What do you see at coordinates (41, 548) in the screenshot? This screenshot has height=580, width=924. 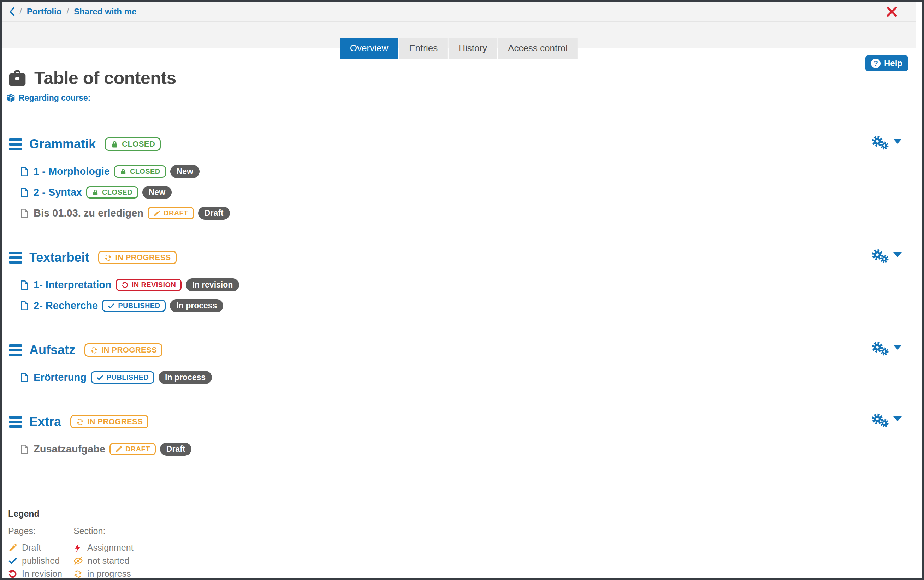 I see `legend-item: Draft` at bounding box center [41, 548].